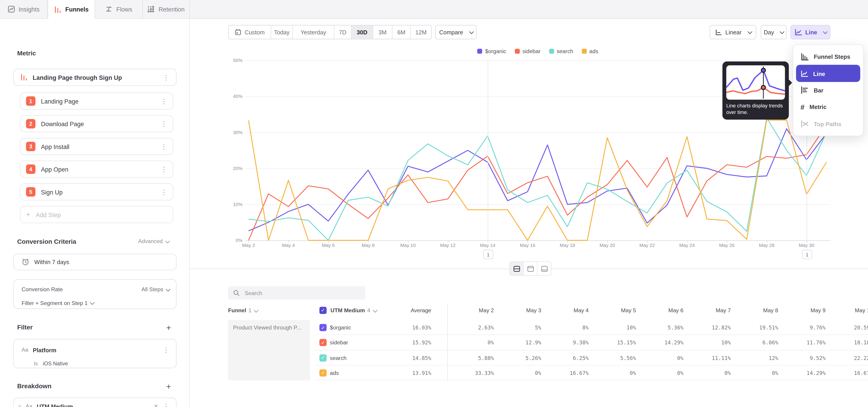 The image size is (868, 407). Describe the element at coordinates (480, 51) in the screenshot. I see `legend-swatch` at that location.